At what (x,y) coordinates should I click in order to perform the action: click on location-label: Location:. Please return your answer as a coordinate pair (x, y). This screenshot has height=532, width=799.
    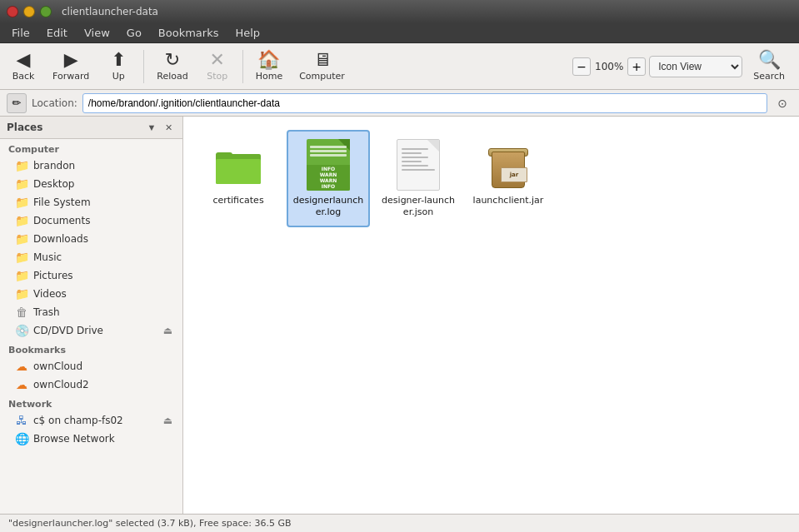
    Looking at the image, I should click on (55, 103).